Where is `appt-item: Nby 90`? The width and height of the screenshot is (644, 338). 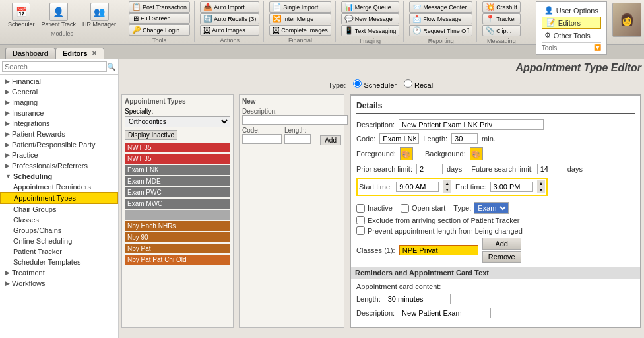
appt-item: Nby 90 is located at coordinates (177, 238).